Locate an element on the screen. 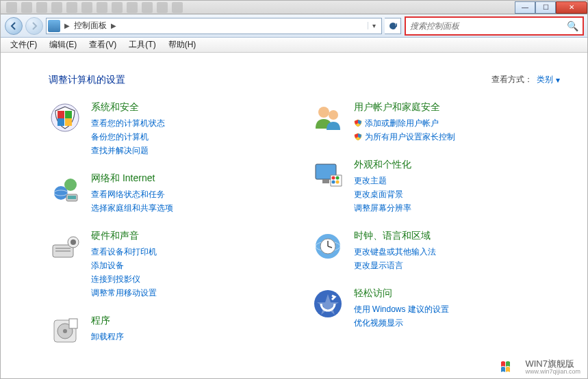  category-title: 时钟、语言和区域 is located at coordinates (395, 236).